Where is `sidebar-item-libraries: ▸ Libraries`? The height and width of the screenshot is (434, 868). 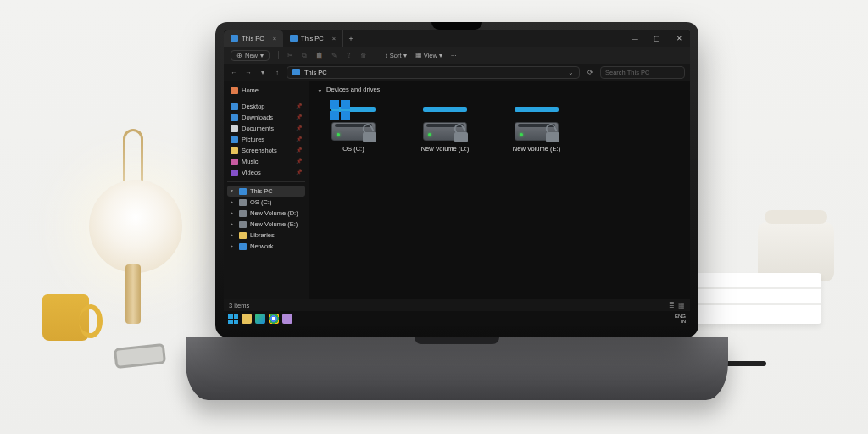
sidebar-item-libraries: ▸ Libraries is located at coordinates (266, 236).